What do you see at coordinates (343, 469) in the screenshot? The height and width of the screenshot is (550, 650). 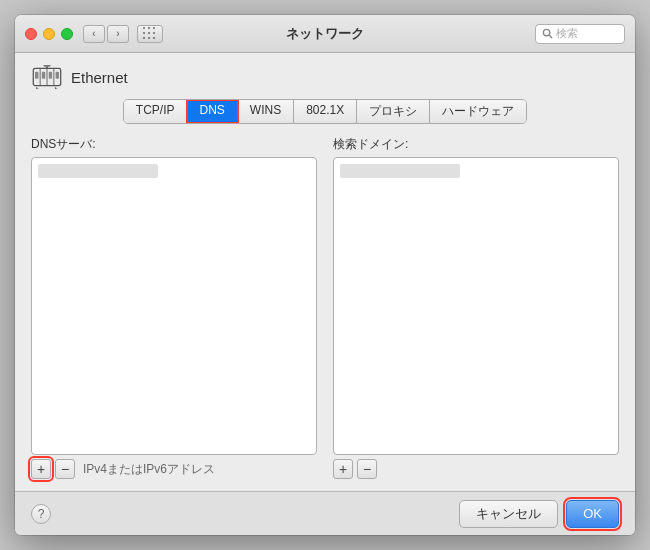 I see `domain-add-button: +` at bounding box center [343, 469].